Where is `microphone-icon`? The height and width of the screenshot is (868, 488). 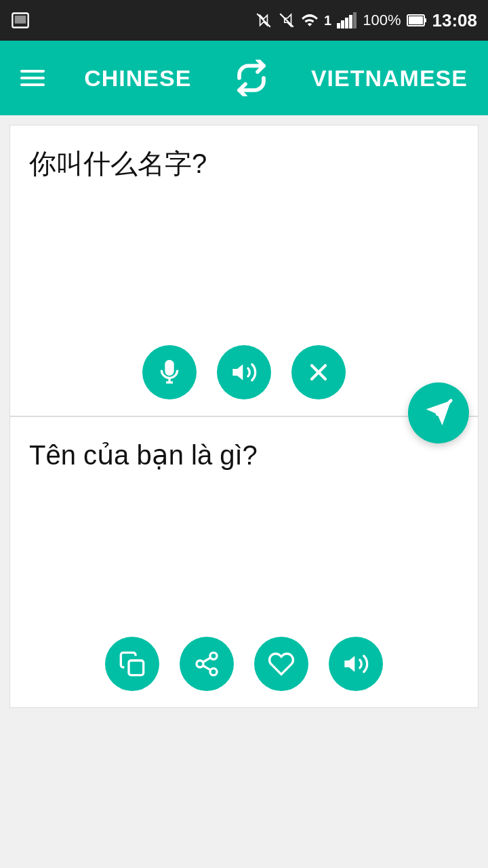
microphone-icon is located at coordinates (169, 372).